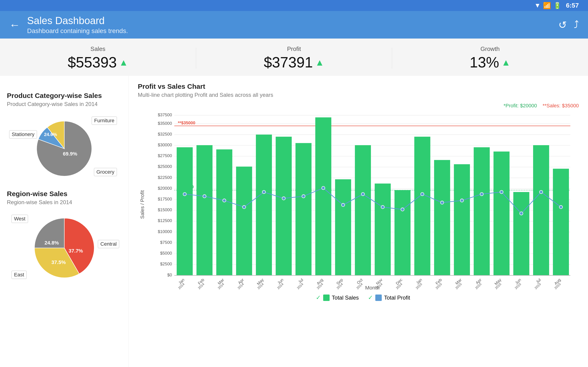  I want to click on furniture-label: Furniture, so click(104, 121).